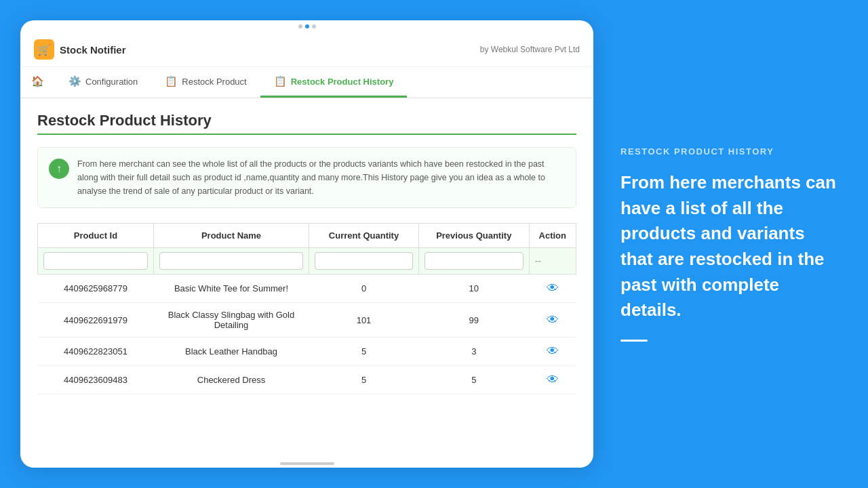  Describe the element at coordinates (171, 81) in the screenshot. I see `restock-product-icon: 📋` at that location.